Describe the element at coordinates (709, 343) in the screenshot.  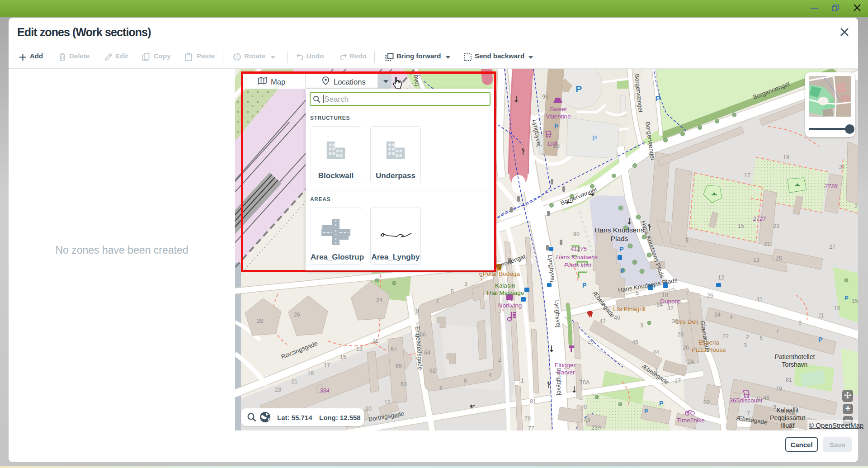
I see `svg-text: Esperia` at that location.